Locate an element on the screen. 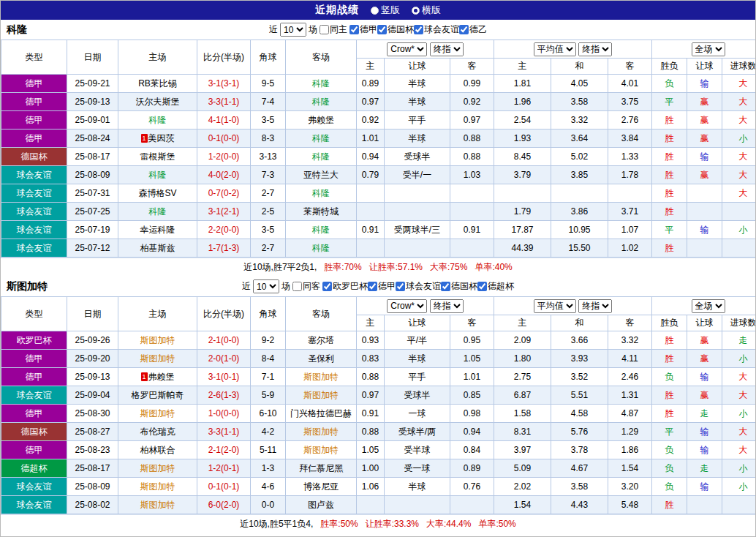 Image resolution: width=756 pixels, height=537 pixels. odd-rate: 单率:40% is located at coordinates (493, 268).